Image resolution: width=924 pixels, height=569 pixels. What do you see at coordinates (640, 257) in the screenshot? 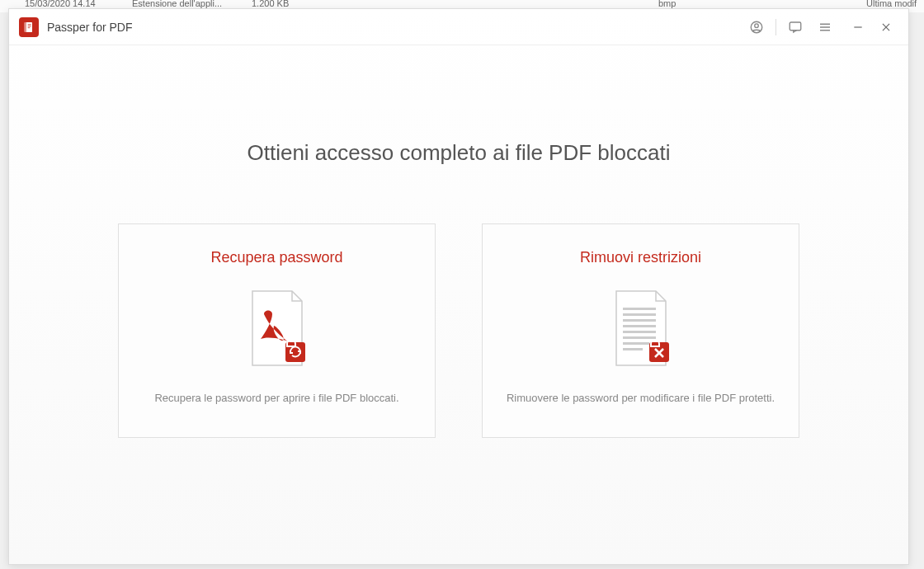
I see `remove-card-title: Rimuovi restrizioni` at bounding box center [640, 257].